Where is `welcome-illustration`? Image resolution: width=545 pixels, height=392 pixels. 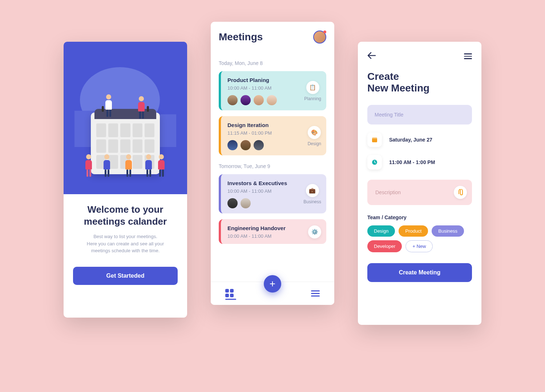
welcome-illustration is located at coordinates (125, 118).